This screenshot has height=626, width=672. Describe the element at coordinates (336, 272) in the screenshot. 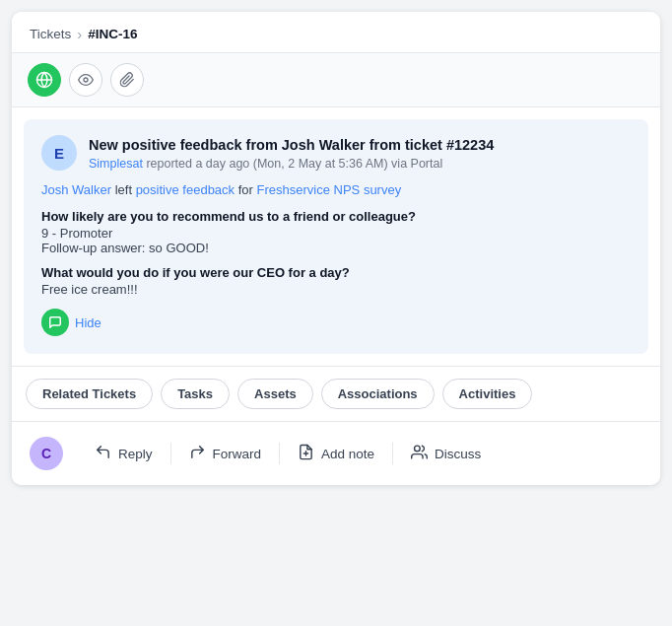

I see `question-2: What would you do if you were our CEO fo…` at that location.